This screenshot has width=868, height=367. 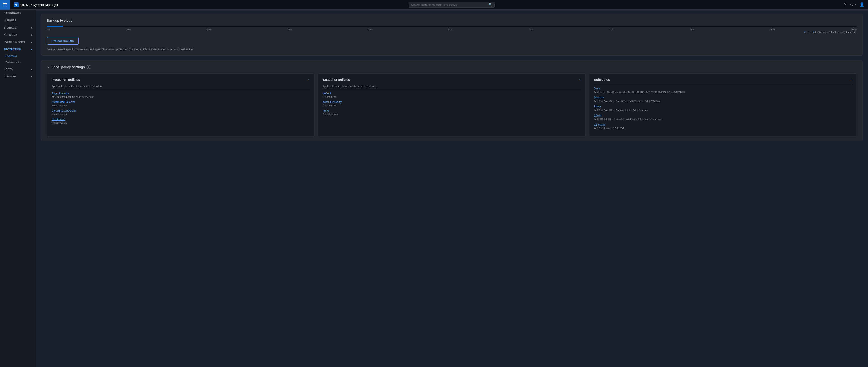 I want to click on policy-entry-continuous: Continuous No schedules, so click(x=181, y=121).